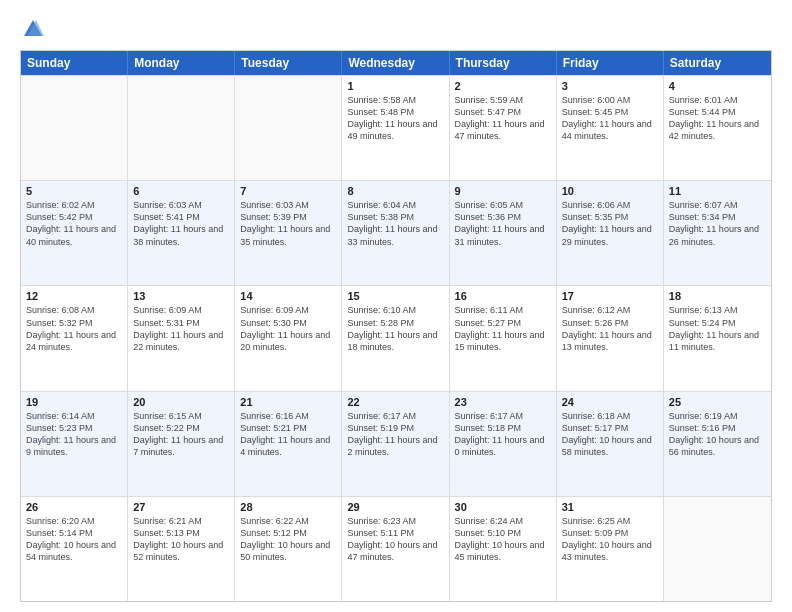 The height and width of the screenshot is (612, 792). Describe the element at coordinates (503, 434) in the screenshot. I see `cell-info: Sunrise: 6:17 AM Sunset: 5:18 PM Dayligh…` at that location.